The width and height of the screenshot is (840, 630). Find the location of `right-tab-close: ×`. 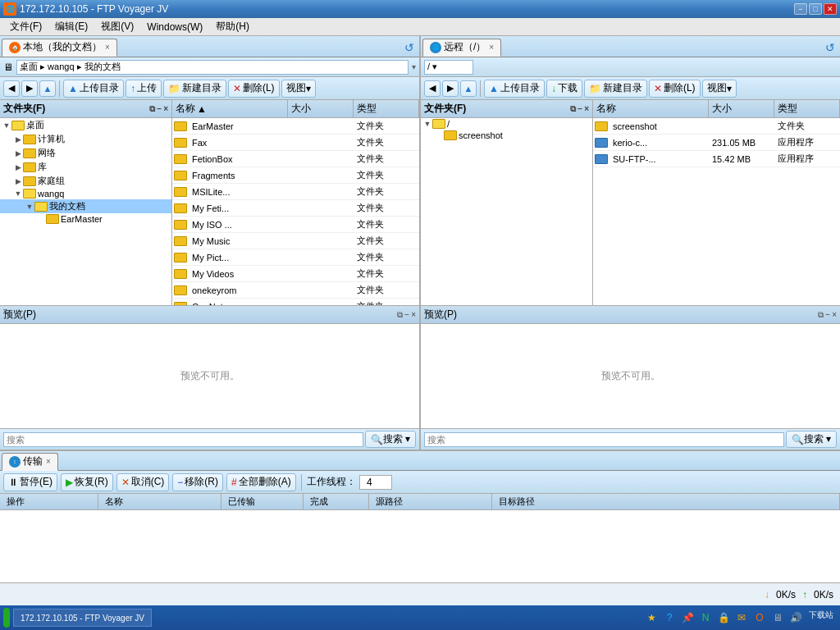

right-tab-close: × is located at coordinates (491, 48).